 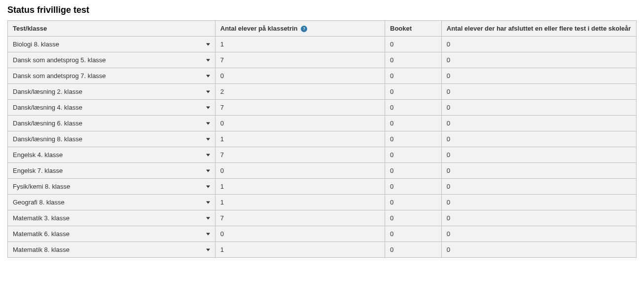 What do you see at coordinates (322, 218) in the screenshot?
I see `table-row: Matematik 3. klasse700` at bounding box center [322, 218].